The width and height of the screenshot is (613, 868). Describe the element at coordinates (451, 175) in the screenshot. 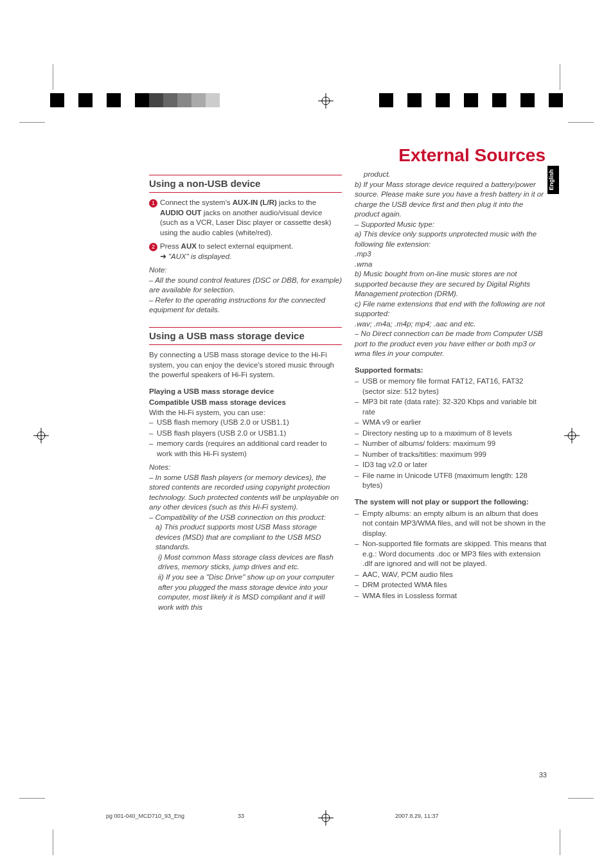

I see `cont-product: product.` at that location.